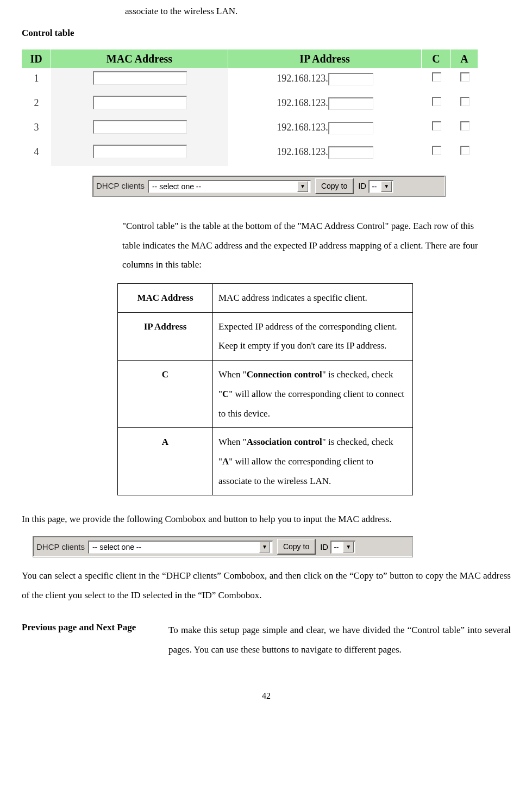 The image size is (532, 807). I want to click on orphan-fragment: associate to the wireless LAN., so click(318, 11).